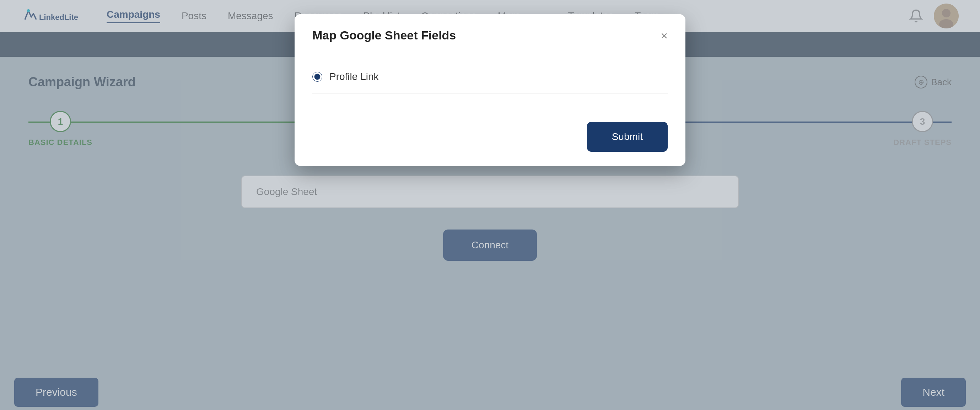  Describe the element at coordinates (354, 77) in the screenshot. I see `profile-link-label: Profile Link` at that location.